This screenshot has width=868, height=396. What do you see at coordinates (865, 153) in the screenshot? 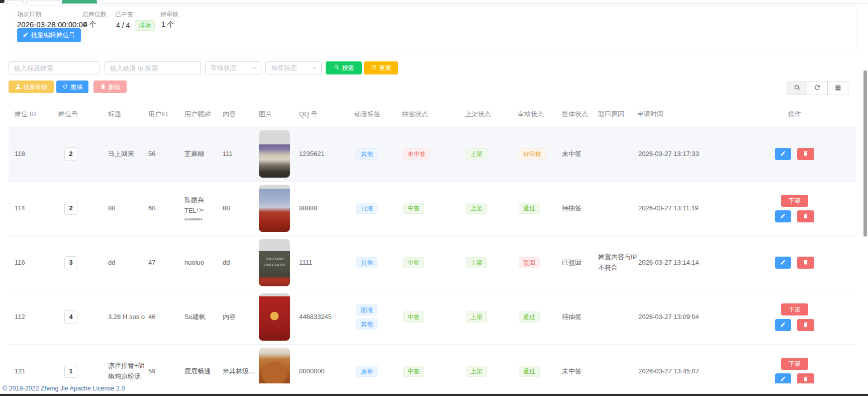
I see `vertical-scrollbar` at bounding box center [865, 153].